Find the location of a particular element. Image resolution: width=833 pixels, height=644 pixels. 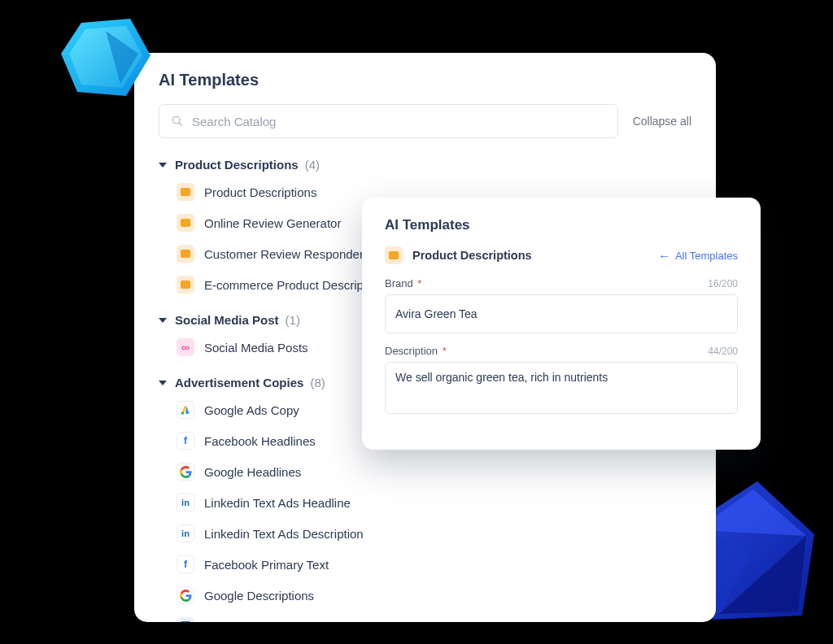

char-counter: 16/200 is located at coordinates (722, 284).